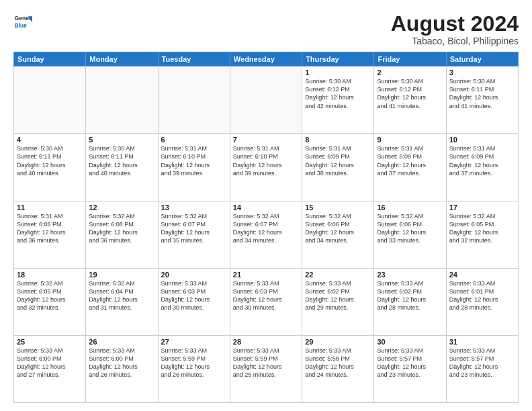 This screenshot has width=532, height=411. I want to click on day-info: Sunrise: 5:33 AM Sunset: 5:59 PM Dayligh…, so click(194, 363).